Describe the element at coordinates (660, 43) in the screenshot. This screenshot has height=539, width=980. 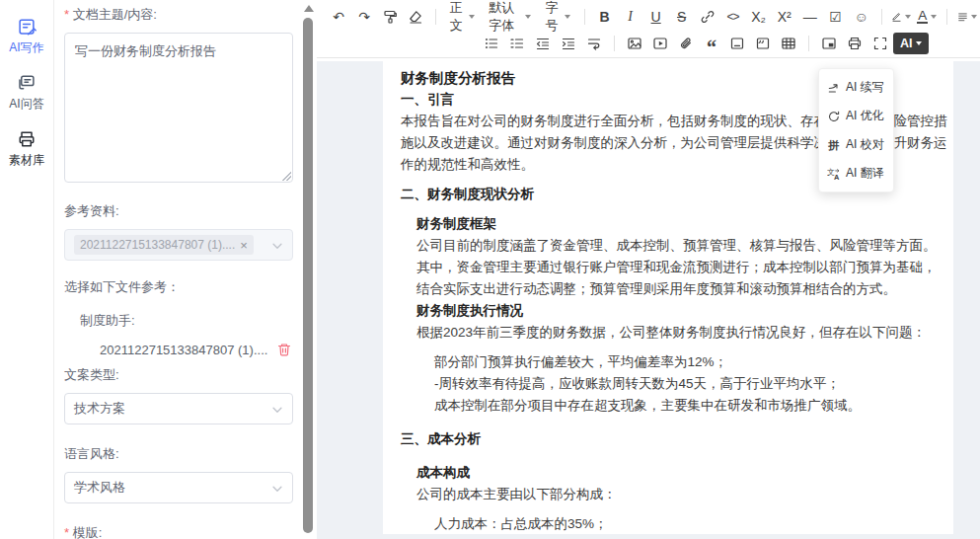
I see `video-icon` at that location.